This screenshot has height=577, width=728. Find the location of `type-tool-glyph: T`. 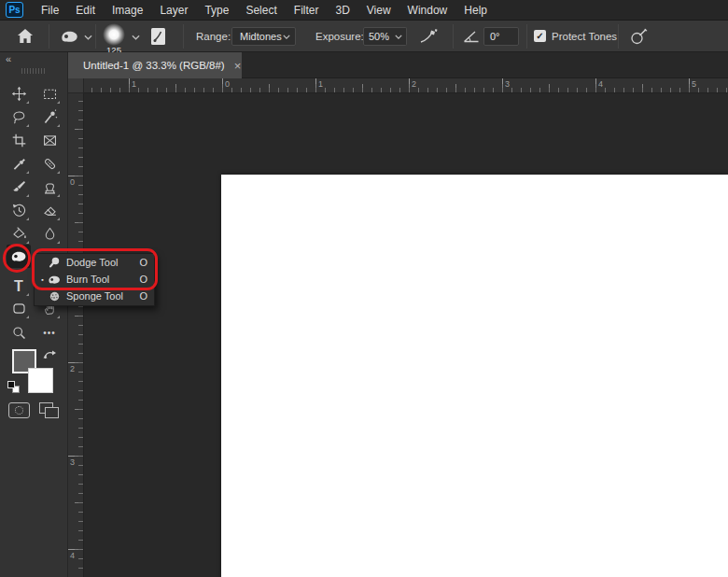

type-tool-glyph: T is located at coordinates (19, 287).